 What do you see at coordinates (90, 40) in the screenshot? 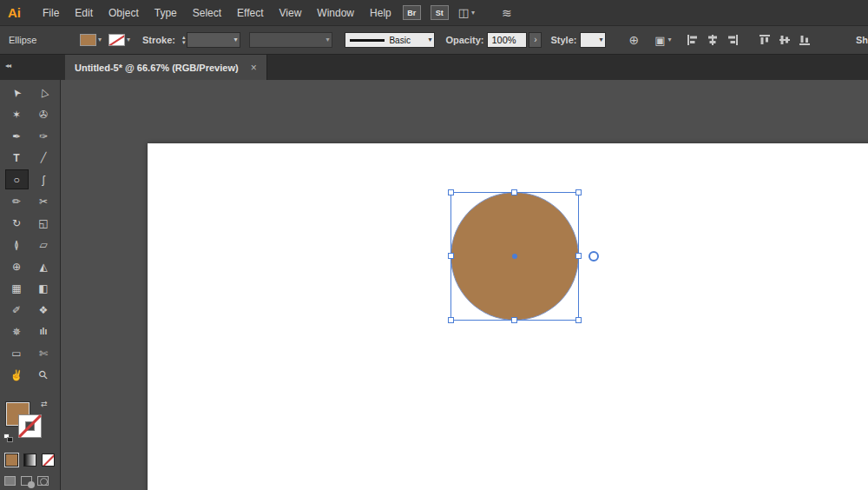
I see `fill-color-control: ▾` at bounding box center [90, 40].